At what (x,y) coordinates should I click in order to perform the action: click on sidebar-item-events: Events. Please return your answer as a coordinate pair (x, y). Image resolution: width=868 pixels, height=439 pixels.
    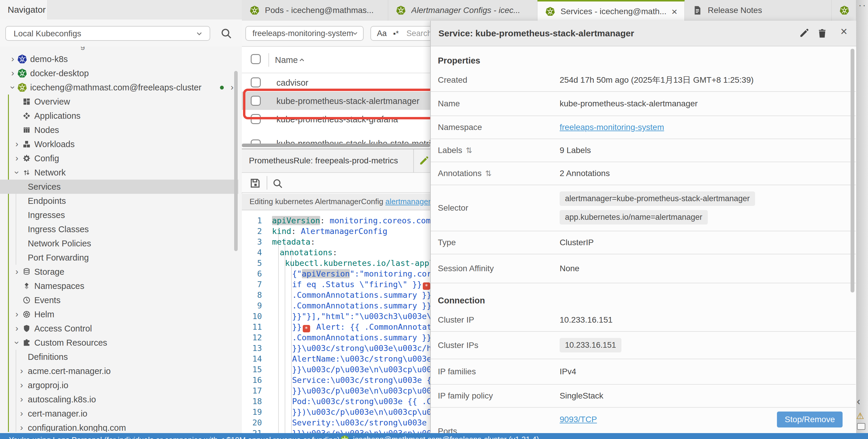
    Looking at the image, I should click on (119, 300).